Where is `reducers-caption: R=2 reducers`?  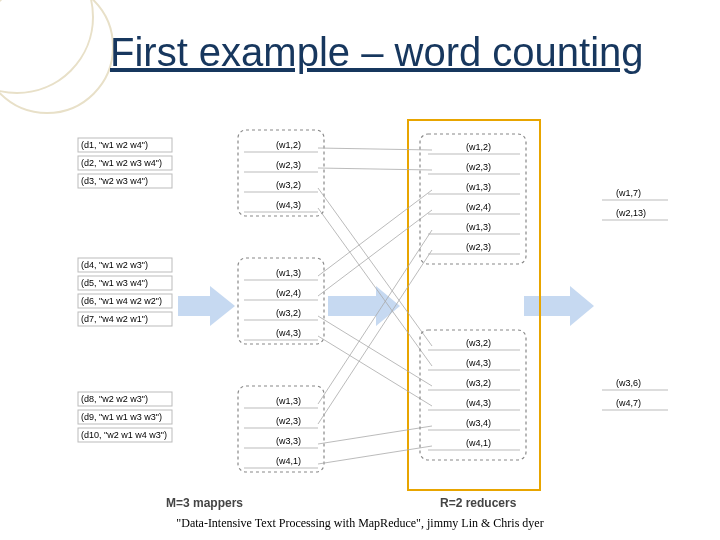
reducers-caption: R=2 reducers is located at coordinates (478, 503).